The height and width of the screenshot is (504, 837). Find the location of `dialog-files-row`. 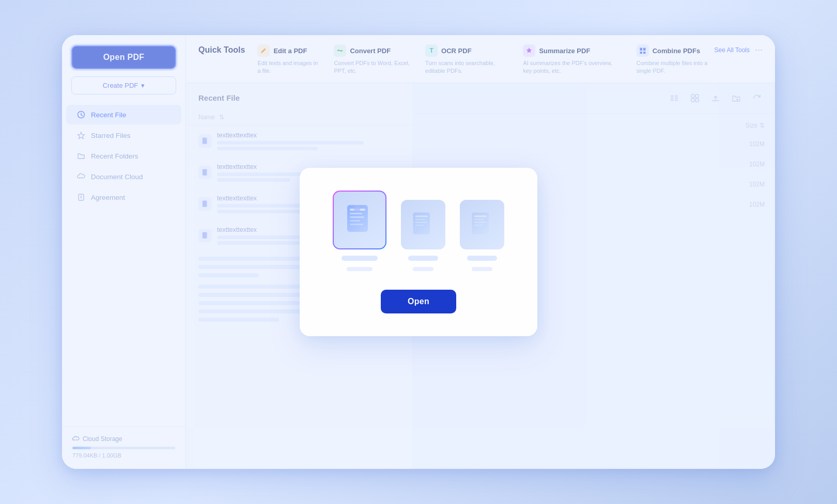

dialog-files-row is located at coordinates (419, 231).